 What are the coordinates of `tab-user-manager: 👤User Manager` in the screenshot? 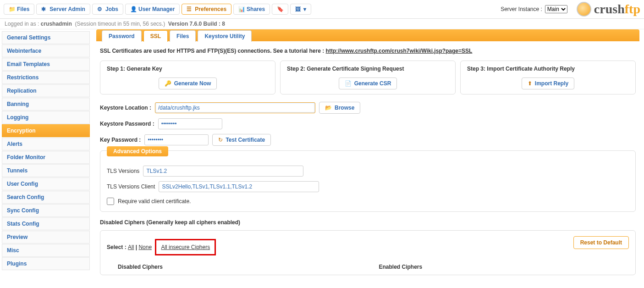 It's located at (152, 9).